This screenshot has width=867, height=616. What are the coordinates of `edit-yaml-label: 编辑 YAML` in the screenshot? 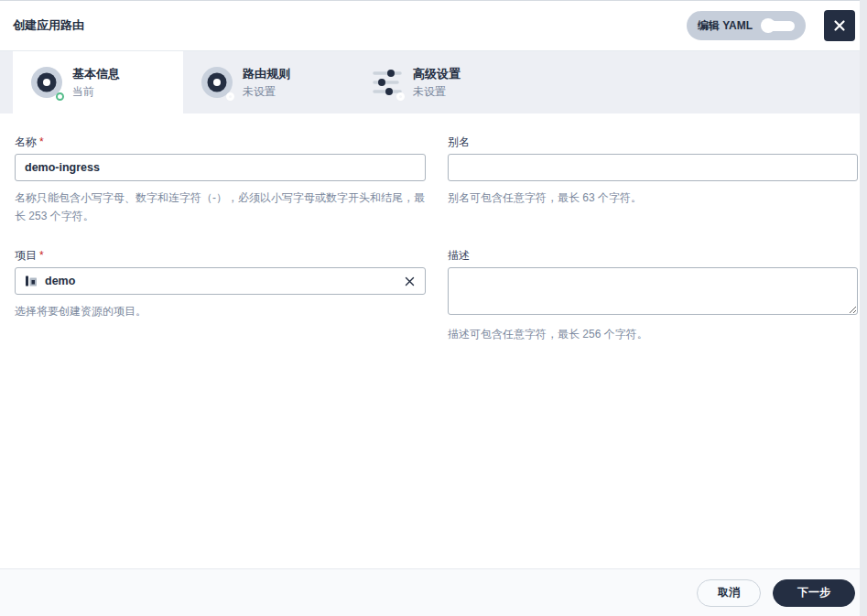 It's located at (725, 26).